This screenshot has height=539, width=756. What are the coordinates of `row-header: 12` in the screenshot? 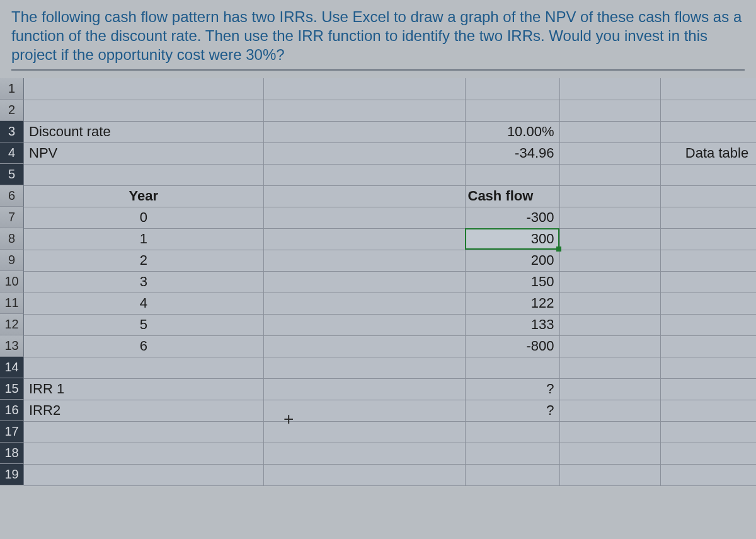 It's located at (12, 325).